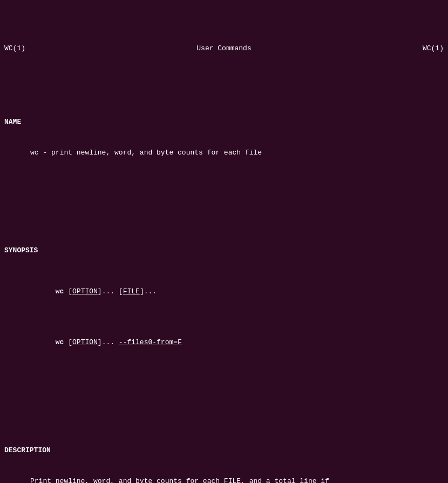 The width and height of the screenshot is (448, 483). What do you see at coordinates (223, 49) in the screenshot?
I see `header-center: User Commands` at bounding box center [223, 49].